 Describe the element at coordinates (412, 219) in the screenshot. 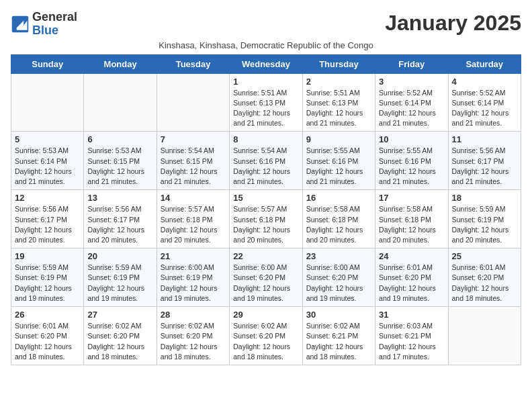

I see `calendar-cell: 17Sunrise: 5:58 AMSunset: 6:18 PMDayligh…` at that location.